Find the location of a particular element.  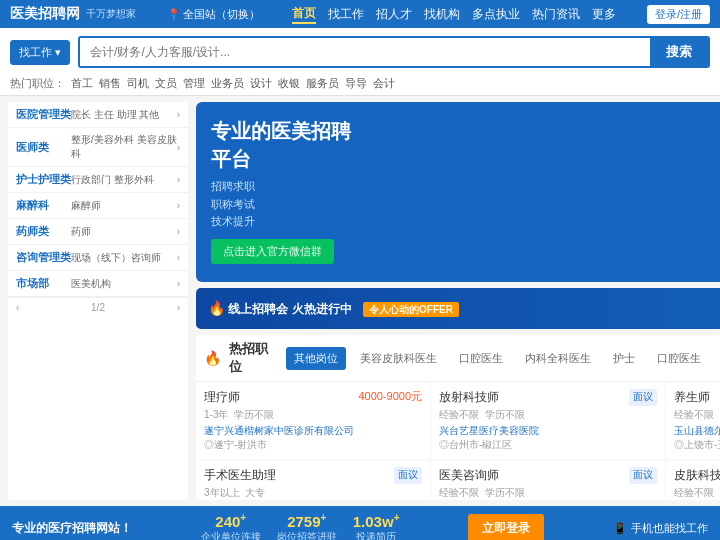

job-item: 理疗师 4000-9000元 1-3年 学历不限 遂宁兴通楷树家中医诊所有限公司… is located at coordinates (314, 421).